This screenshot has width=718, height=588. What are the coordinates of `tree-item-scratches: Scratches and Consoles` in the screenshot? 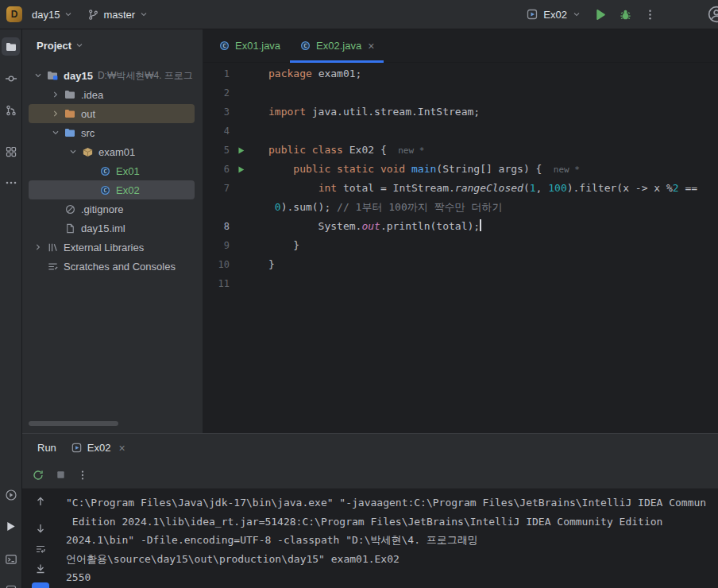 It's located at (111, 266).